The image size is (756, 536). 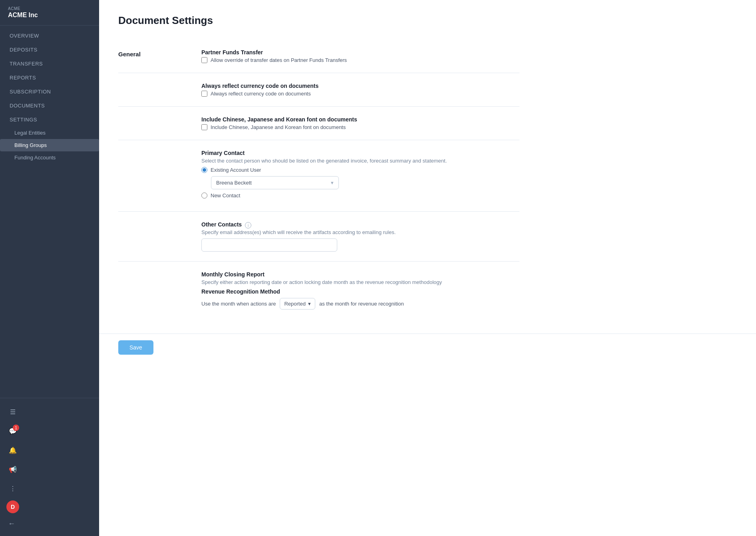 I want to click on revenue-recognition-label: Revenue Recognition Method, so click(x=360, y=292).